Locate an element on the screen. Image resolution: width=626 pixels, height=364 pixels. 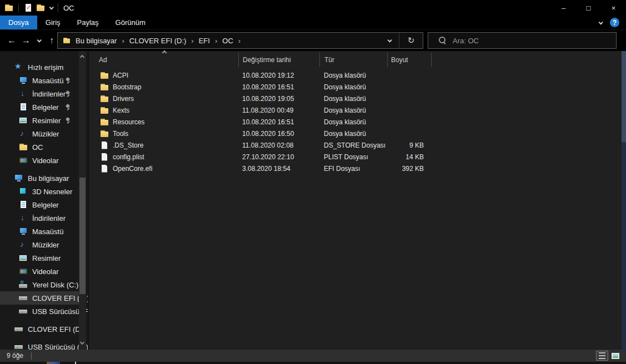
file-type: DS_STORE Dosyası is located at coordinates (353, 145).